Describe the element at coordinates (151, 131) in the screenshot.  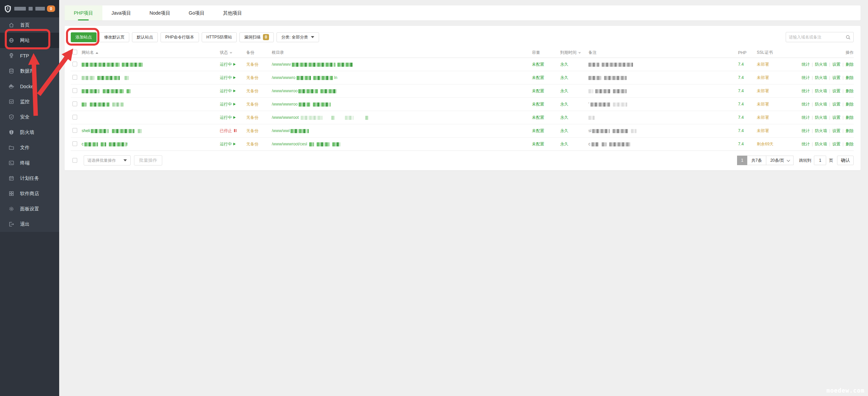
I see `site-name-link: sheli` at that location.